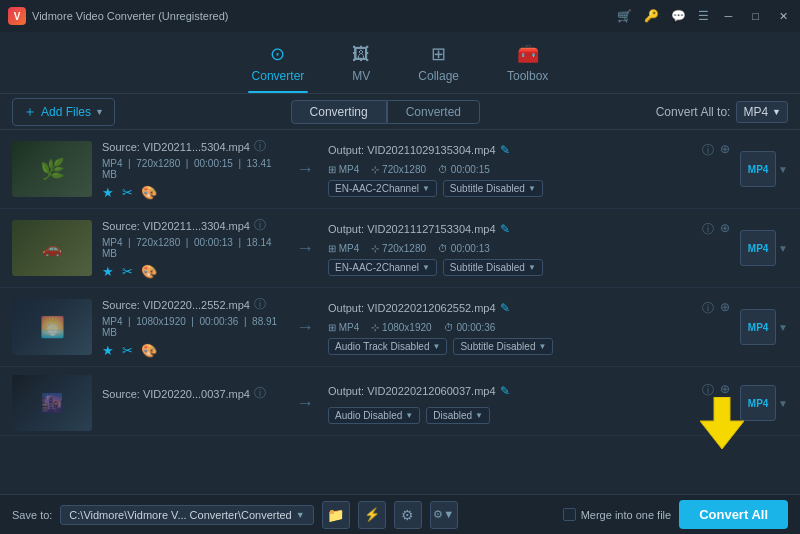 This screenshot has width=800, height=534. What do you see at coordinates (624, 16) in the screenshot?
I see `cart-icon: 🛒` at bounding box center [624, 16].